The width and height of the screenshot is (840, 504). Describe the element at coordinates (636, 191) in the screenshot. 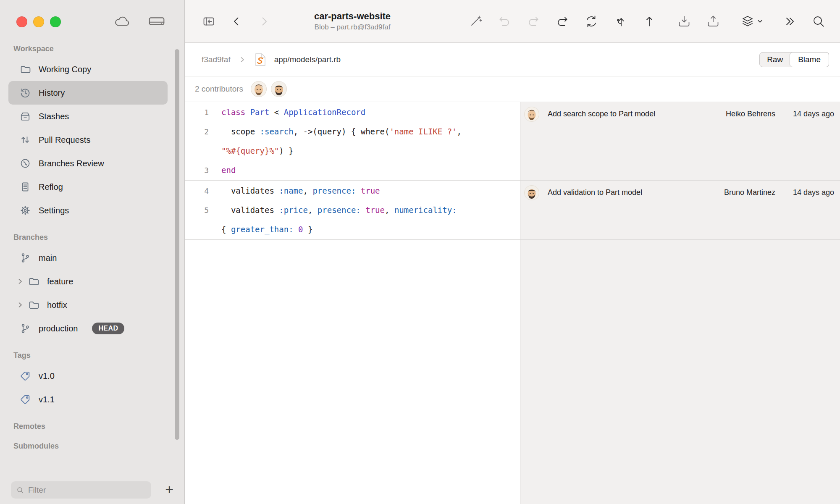

I see `commit-message: Add validation to Part model` at that location.